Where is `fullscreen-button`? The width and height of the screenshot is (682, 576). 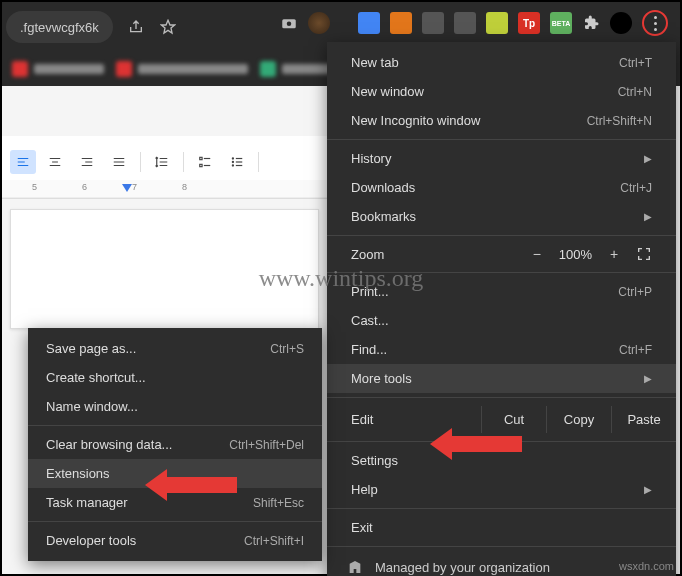
fullscreen-button is located at coordinates (644, 254).